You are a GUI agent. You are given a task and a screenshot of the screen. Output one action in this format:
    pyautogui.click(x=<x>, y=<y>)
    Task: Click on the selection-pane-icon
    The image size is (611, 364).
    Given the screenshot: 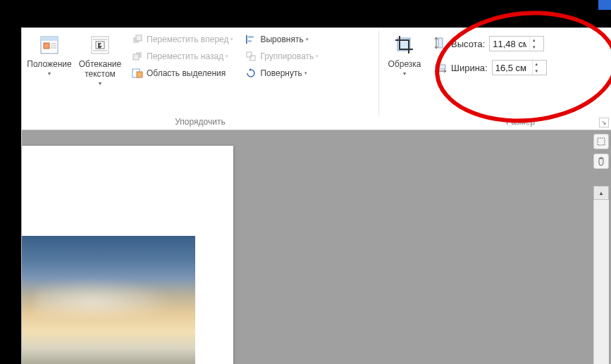 What is the action you would take?
    pyautogui.click(x=137, y=73)
    